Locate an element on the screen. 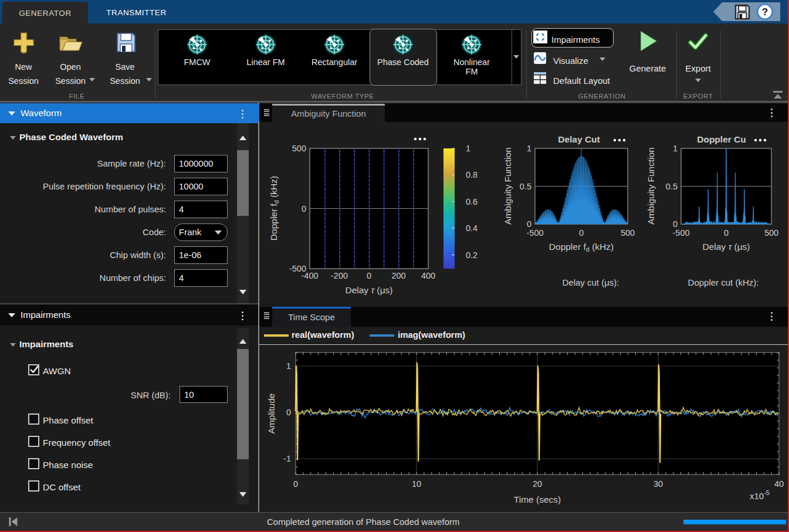  svg-text: 400 is located at coordinates (428, 276).